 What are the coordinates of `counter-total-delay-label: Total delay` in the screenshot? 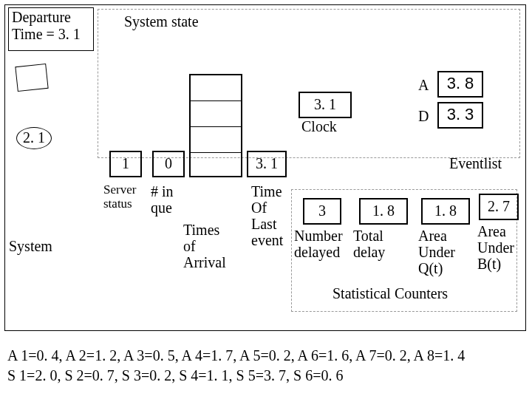 It's located at (369, 244).